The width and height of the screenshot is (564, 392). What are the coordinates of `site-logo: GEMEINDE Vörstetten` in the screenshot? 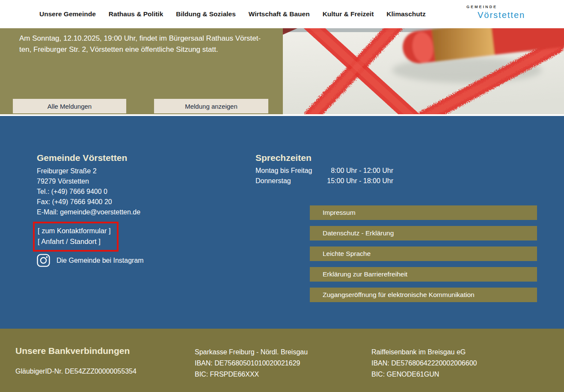 It's located at (498, 12).